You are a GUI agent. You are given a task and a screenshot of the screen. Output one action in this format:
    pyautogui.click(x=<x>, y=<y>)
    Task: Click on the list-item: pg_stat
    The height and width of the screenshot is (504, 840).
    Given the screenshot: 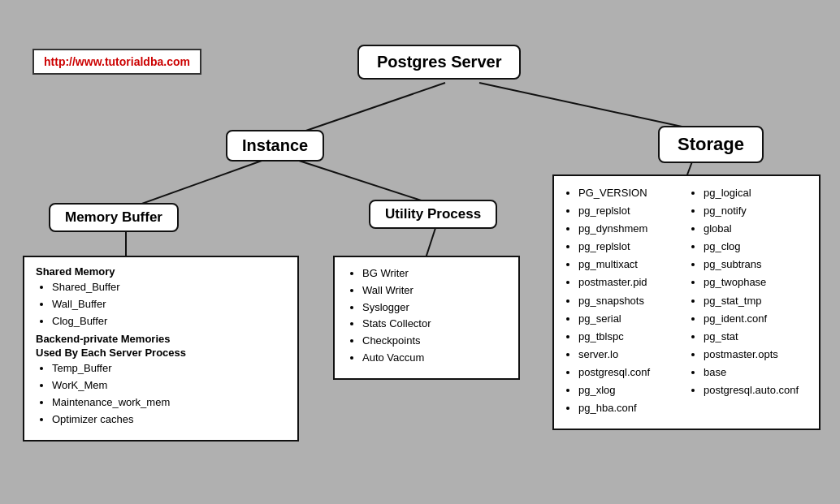 What is the action you would take?
    pyautogui.click(x=756, y=337)
    